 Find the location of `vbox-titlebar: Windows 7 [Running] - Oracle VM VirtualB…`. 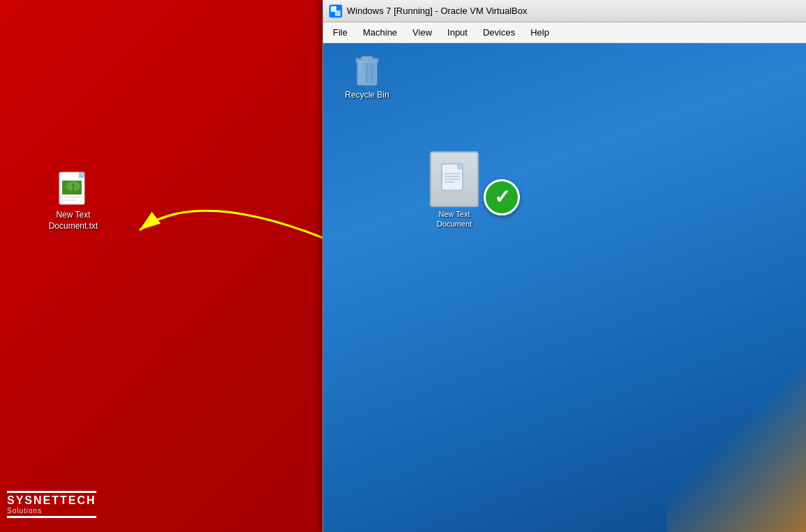

vbox-titlebar: Windows 7 [Running] - Oracle VM VirtualB… is located at coordinates (565, 11).